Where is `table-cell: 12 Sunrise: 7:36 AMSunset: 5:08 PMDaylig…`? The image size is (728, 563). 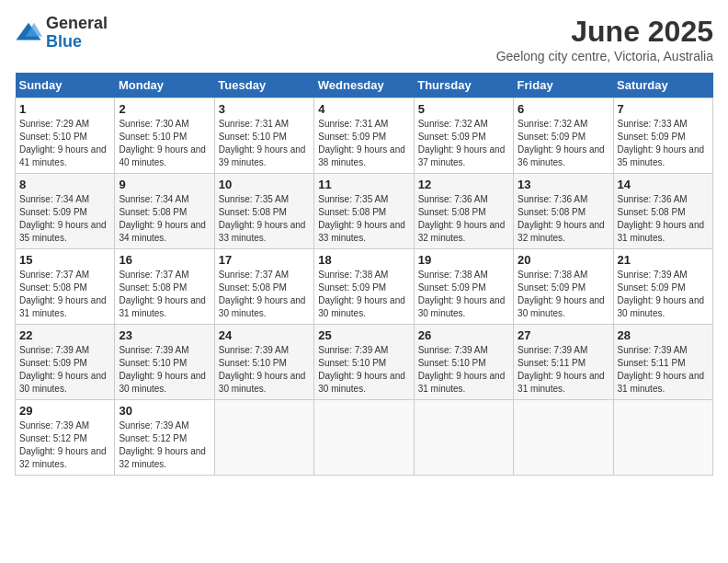
table-cell: 12 Sunrise: 7:36 AMSunset: 5:08 PMDaylig… is located at coordinates (463, 212).